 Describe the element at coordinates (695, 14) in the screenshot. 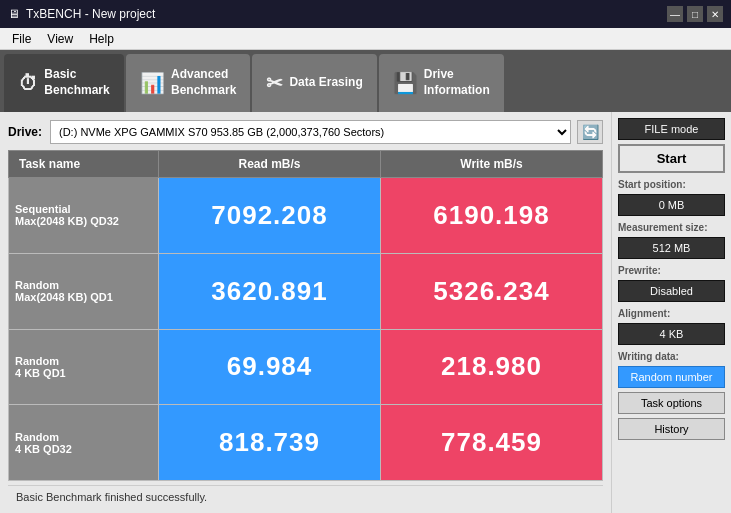

I see `maximize-button: □` at that location.